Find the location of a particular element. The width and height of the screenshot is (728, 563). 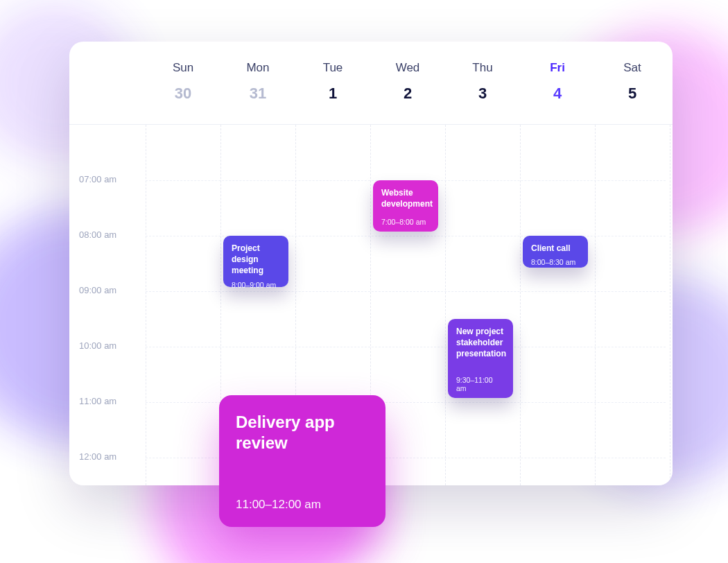

event-time: 8:00–8:30 am is located at coordinates (555, 262).